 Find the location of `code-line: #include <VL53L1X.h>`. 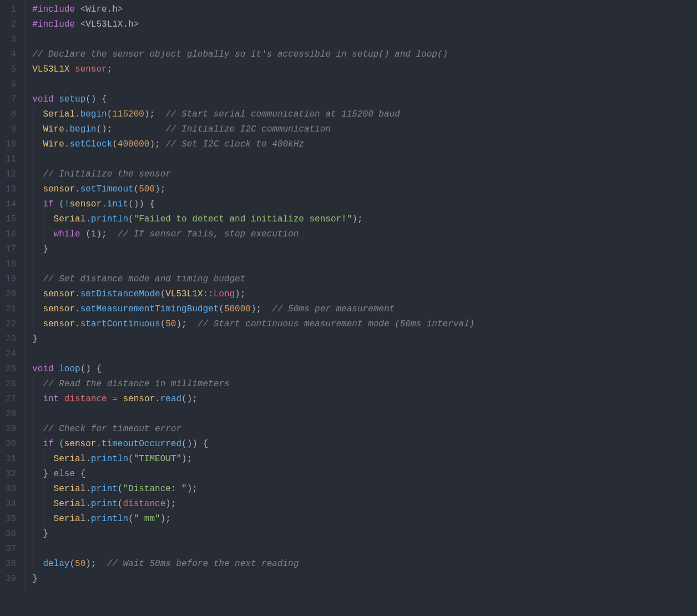

code-line: #include <VL53L1X.h> is located at coordinates (365, 24).